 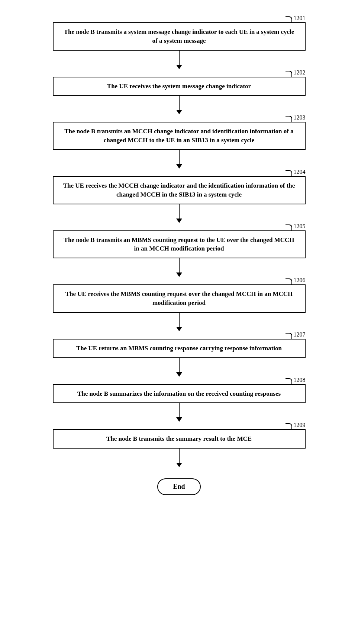 I want to click on end-oval: End, so click(x=179, y=487).